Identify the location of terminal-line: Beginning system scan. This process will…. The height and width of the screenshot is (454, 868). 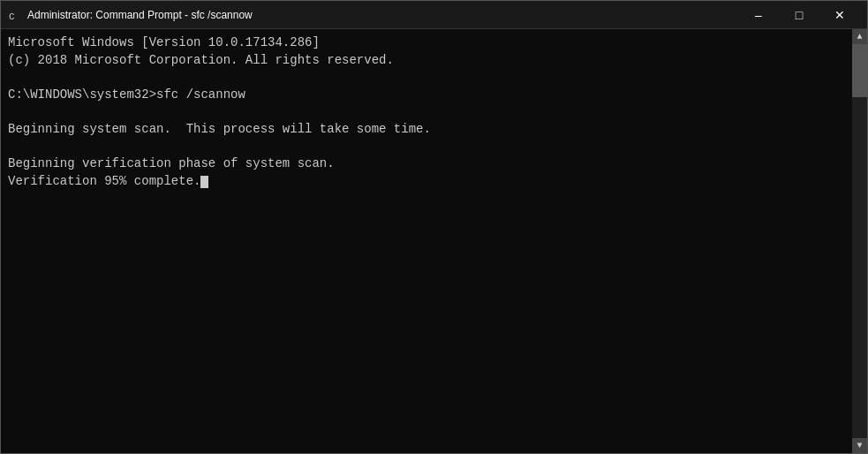
(426, 130).